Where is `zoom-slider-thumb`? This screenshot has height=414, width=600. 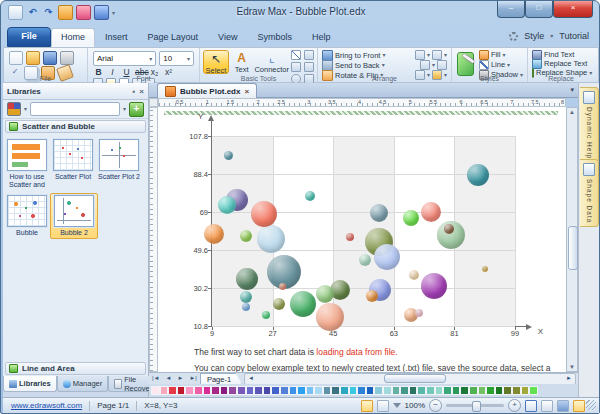 zoom-slider-thumb is located at coordinates (476, 406).